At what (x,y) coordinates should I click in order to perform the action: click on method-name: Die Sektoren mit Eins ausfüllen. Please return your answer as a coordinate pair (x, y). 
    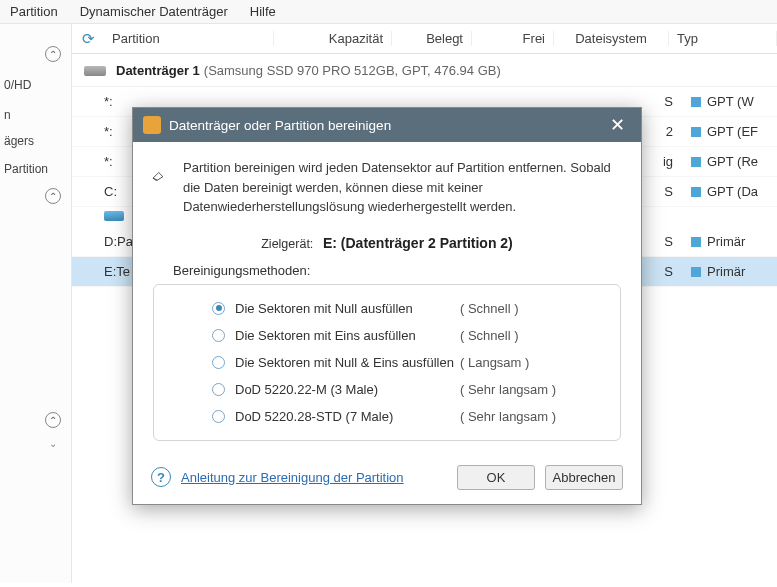
    Looking at the image, I should click on (348, 336).